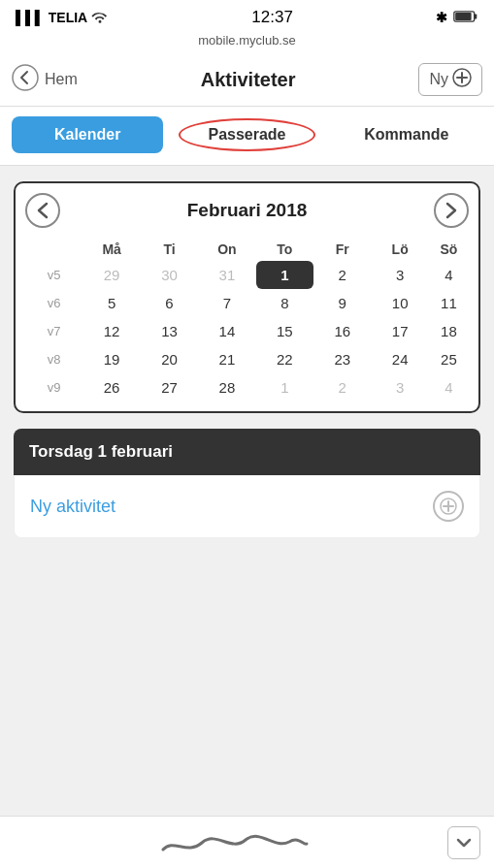  I want to click on url-bar: mobile.myclub.se, so click(247, 43).